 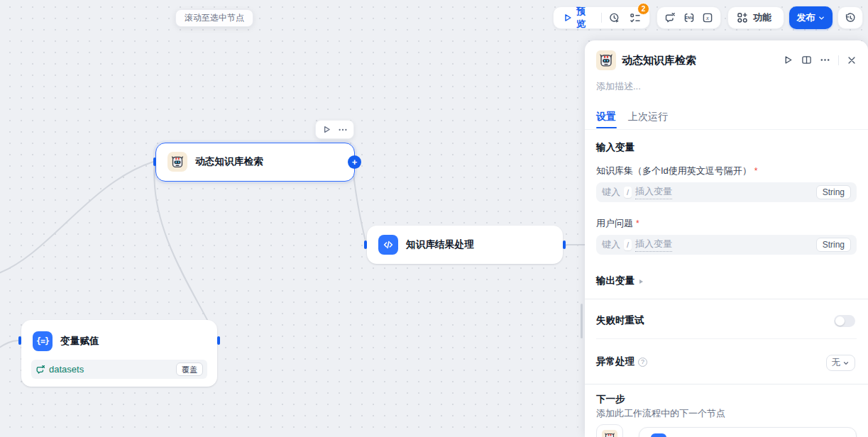 What do you see at coordinates (119, 369) in the screenshot?
I see `assigned-variable-row: datasets 覆盖` at bounding box center [119, 369].